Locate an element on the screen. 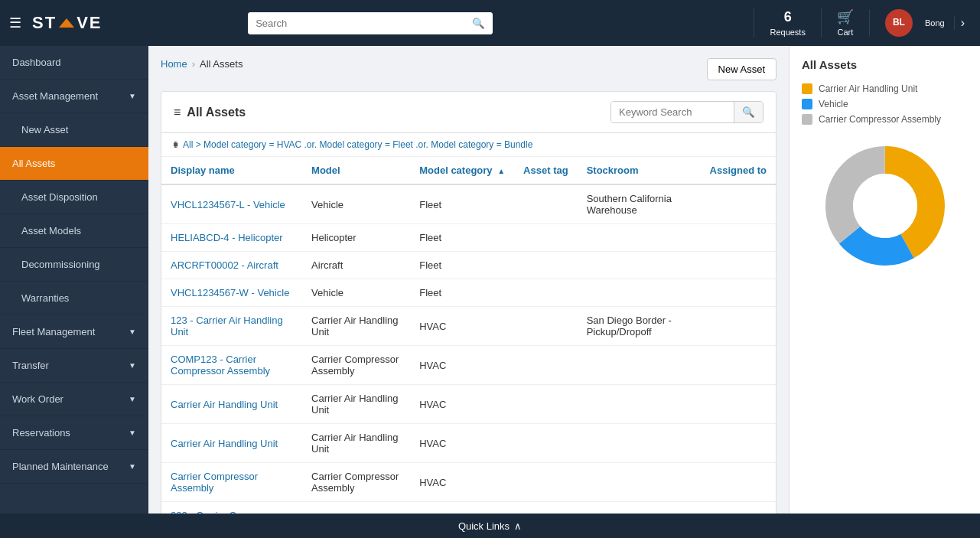 The width and height of the screenshot is (980, 538). user-initials: BL is located at coordinates (899, 23).